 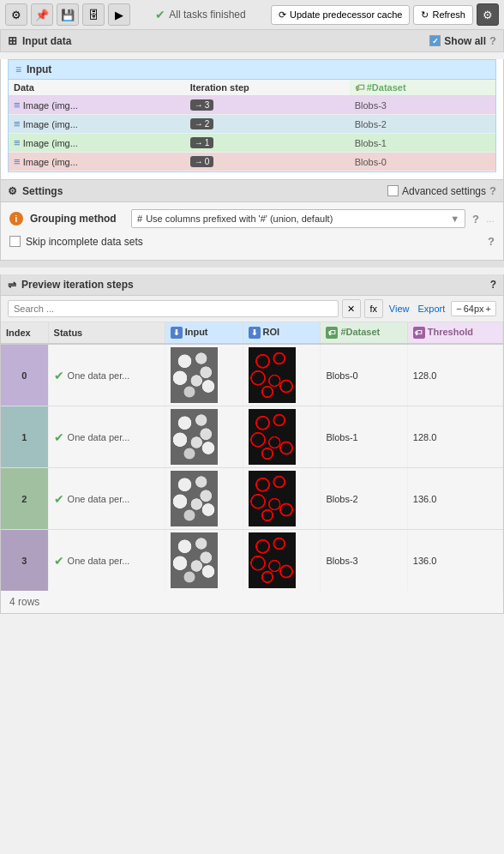 I want to click on view-btn: View, so click(x=399, y=309).